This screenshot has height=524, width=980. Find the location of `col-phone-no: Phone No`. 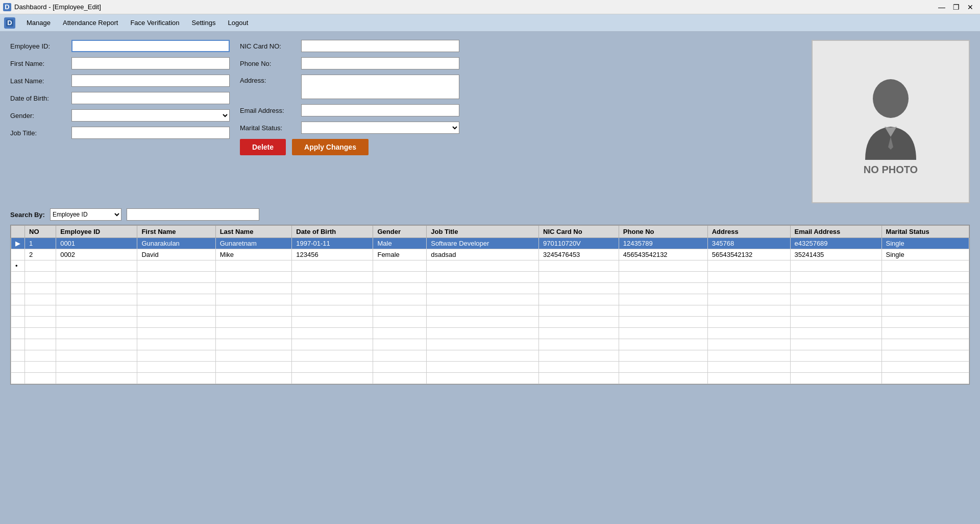

col-phone-no: Phone No is located at coordinates (663, 232).